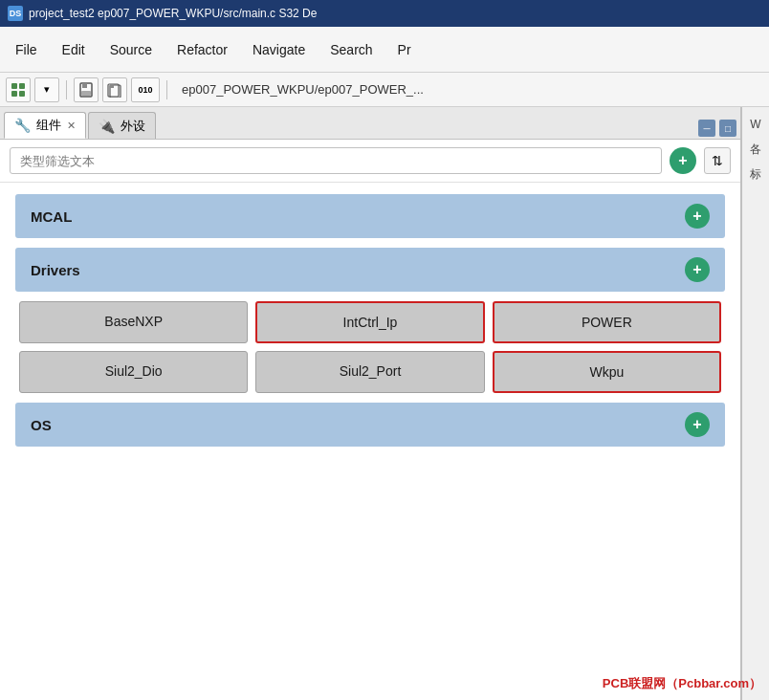  Describe the element at coordinates (697, 216) in the screenshot. I see `category-mcal-add-button: +` at that location.